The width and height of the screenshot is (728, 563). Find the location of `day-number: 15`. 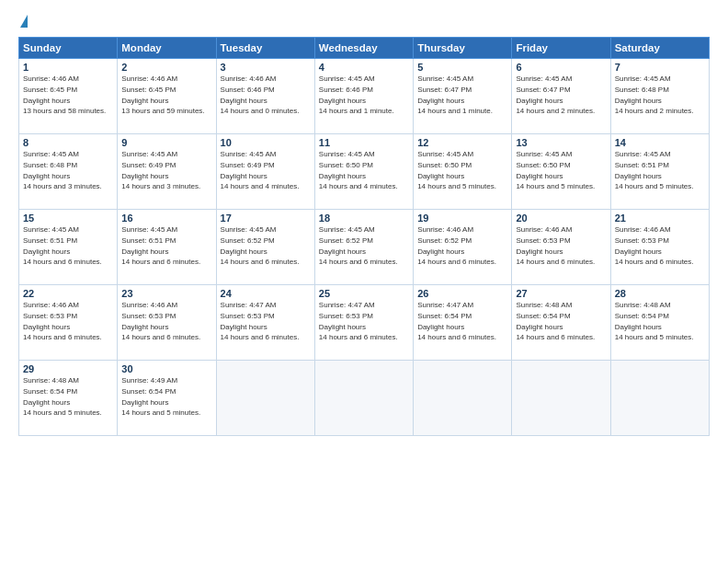

day-number: 15 is located at coordinates (68, 218).